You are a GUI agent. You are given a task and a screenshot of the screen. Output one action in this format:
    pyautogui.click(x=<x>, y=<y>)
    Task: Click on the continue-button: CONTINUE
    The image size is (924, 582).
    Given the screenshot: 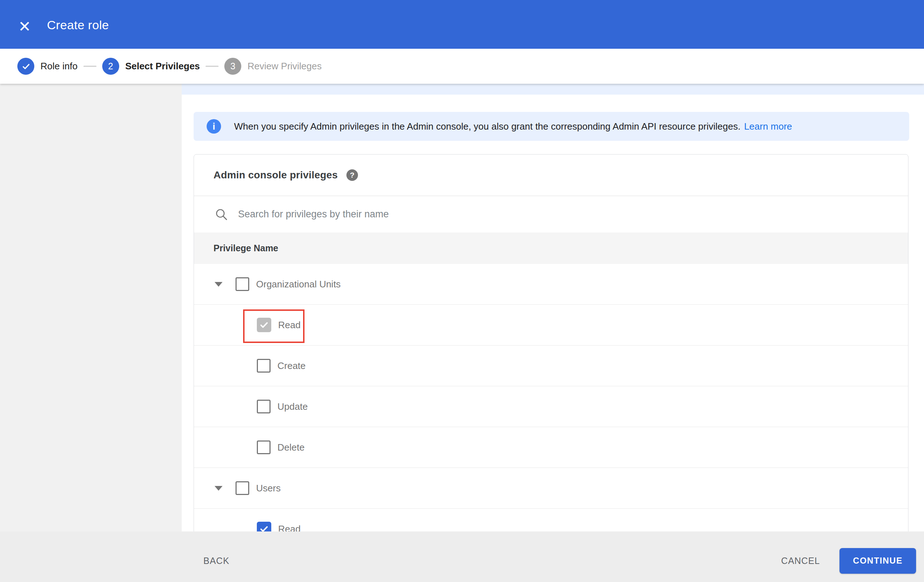 What is the action you would take?
    pyautogui.click(x=878, y=561)
    